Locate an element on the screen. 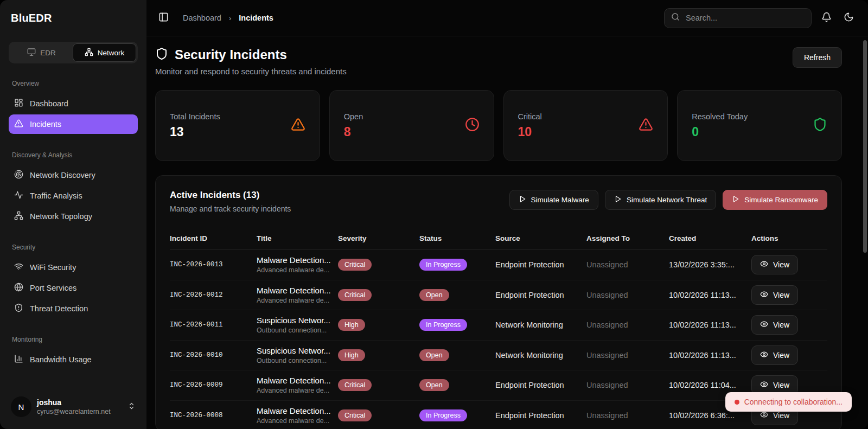 This screenshot has width=868, height=429. column-header: Status is located at coordinates (457, 239).